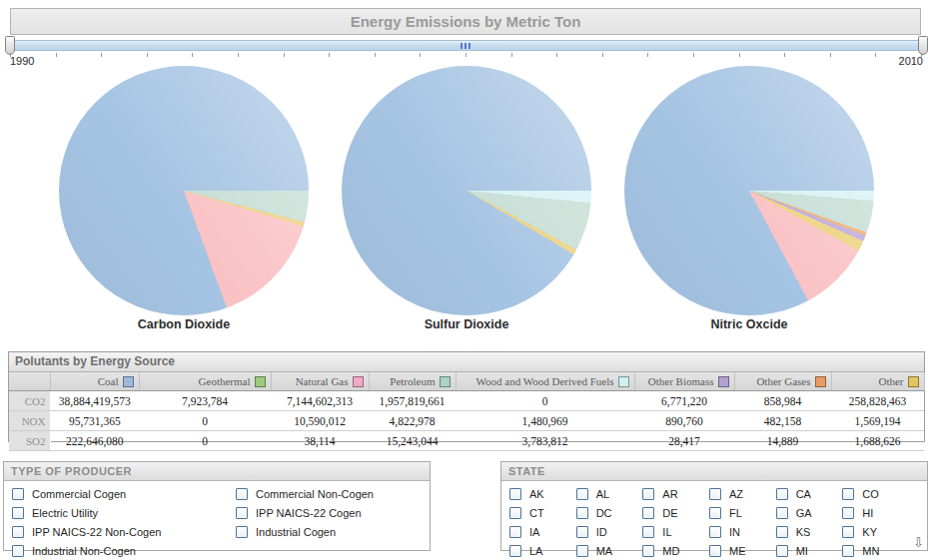 This screenshot has width=933, height=560. Describe the element at coordinates (875, 494) in the screenshot. I see `state-checkbox-co: CO` at that location.